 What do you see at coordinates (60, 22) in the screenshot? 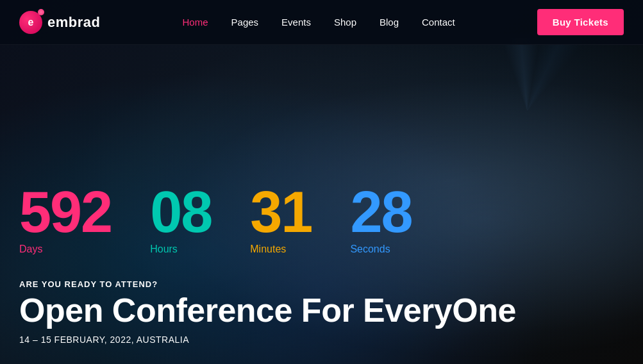
I see `logo-area: e embrad` at bounding box center [60, 22].